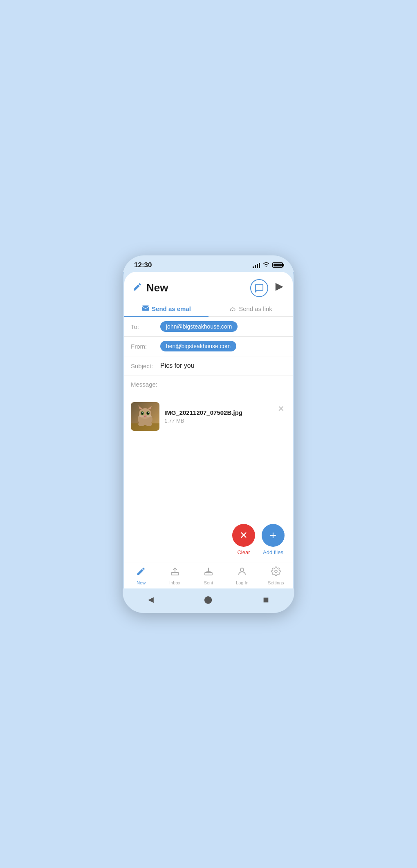 This screenshot has height=868, width=417. Describe the element at coordinates (208, 440) in the screenshot. I see `form-section: To: john@bigsteakhouse.com From: ben@big…` at that location.